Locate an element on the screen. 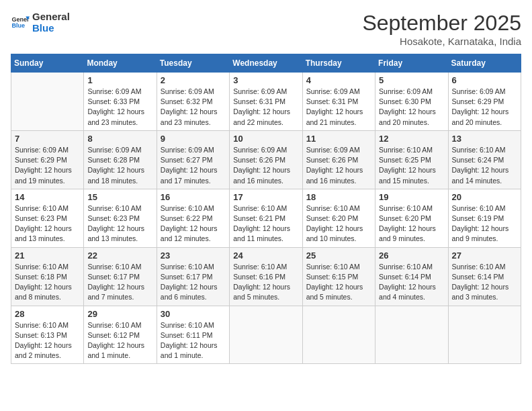 The width and height of the screenshot is (532, 411). day-cell: 25Sunrise: 6:10 AM Sunset: 6:15 PM Dayli… is located at coordinates (339, 277).